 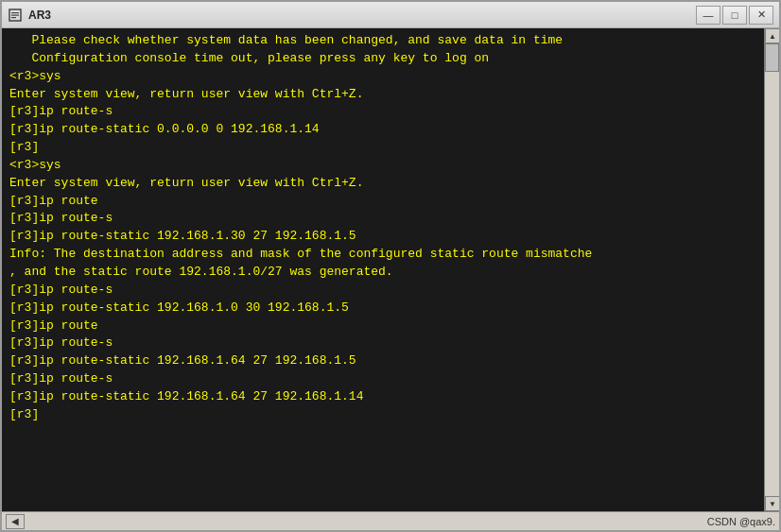 I want to click on minimize-button: —, so click(x=708, y=15).